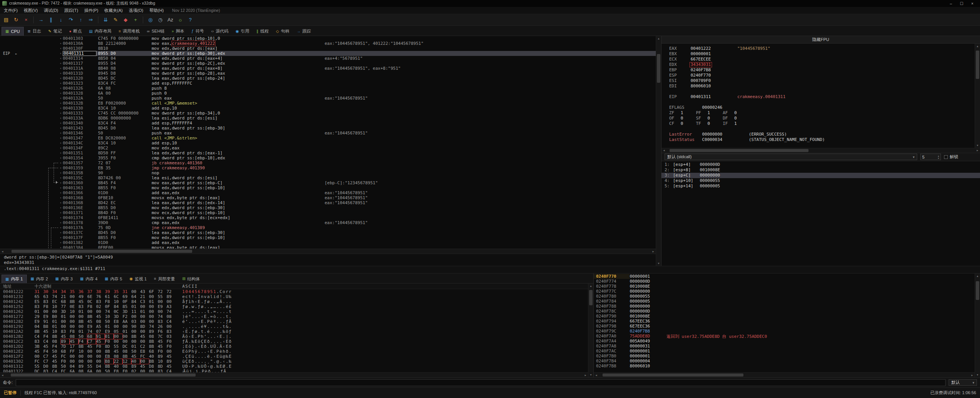  What do you see at coordinates (294, 362) in the screenshot?
I see `dump-row: 00401302FCC745F000000000B8221240008B1089…` at bounding box center [294, 362].